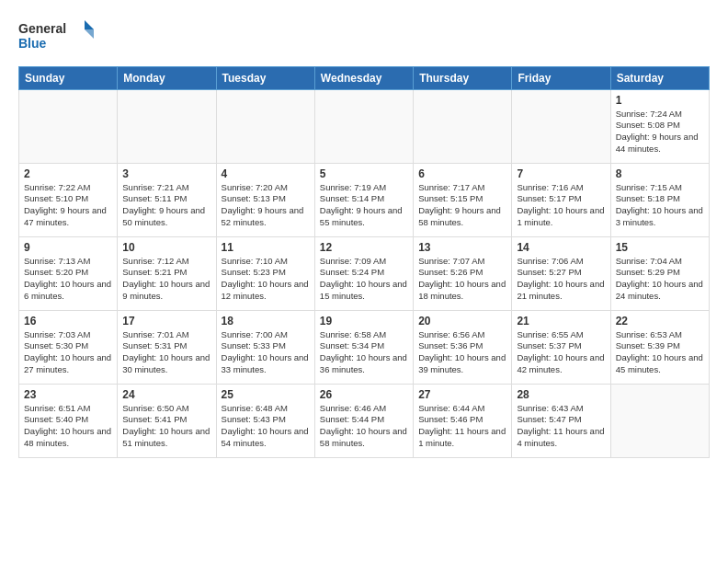 This screenshot has width=728, height=563. What do you see at coordinates (265, 273) in the screenshot?
I see `calendar-cell: 11Sunrise: 7:10 AM Sunset: 5:23 PM Dayli…` at bounding box center [265, 273].